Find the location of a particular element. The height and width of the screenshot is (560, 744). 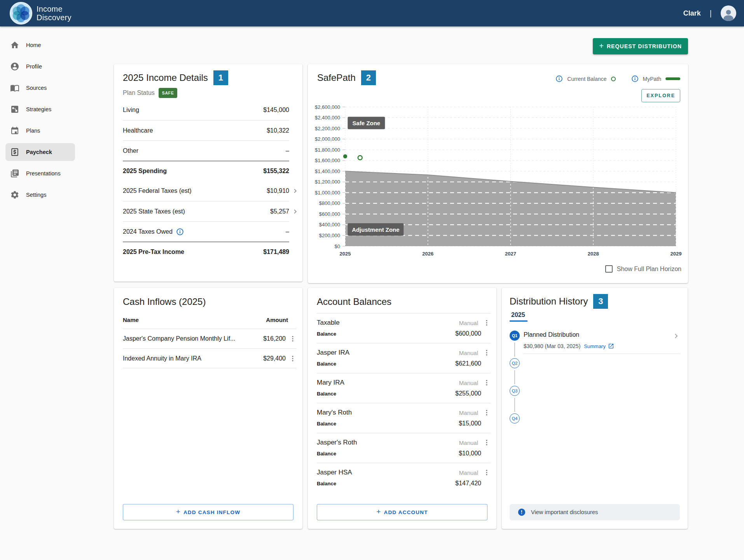

summary-link: Summary is located at coordinates (599, 346).